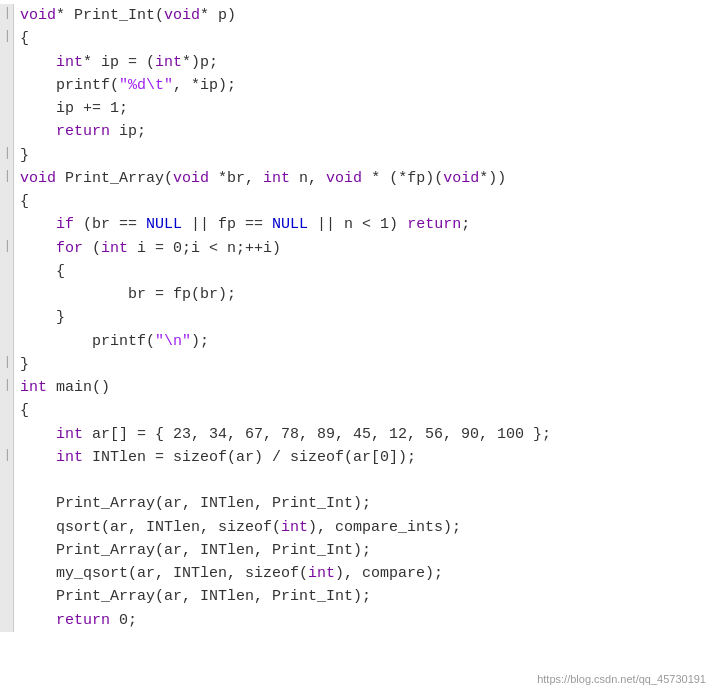  I want to click on code-text-2: {, so click(364, 38).